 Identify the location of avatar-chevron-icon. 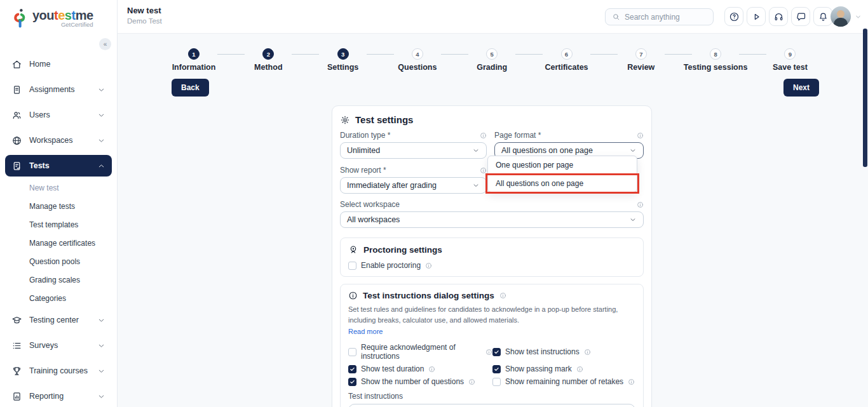
(858, 17).